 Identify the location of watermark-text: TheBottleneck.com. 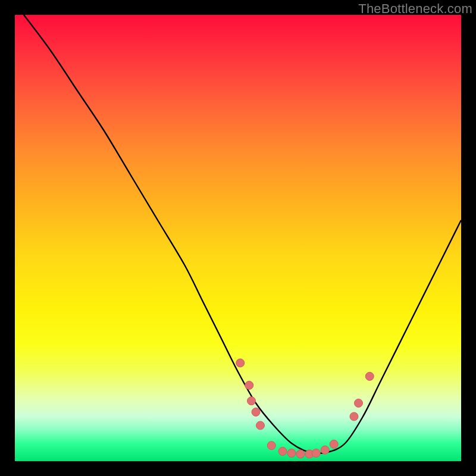
(415, 9).